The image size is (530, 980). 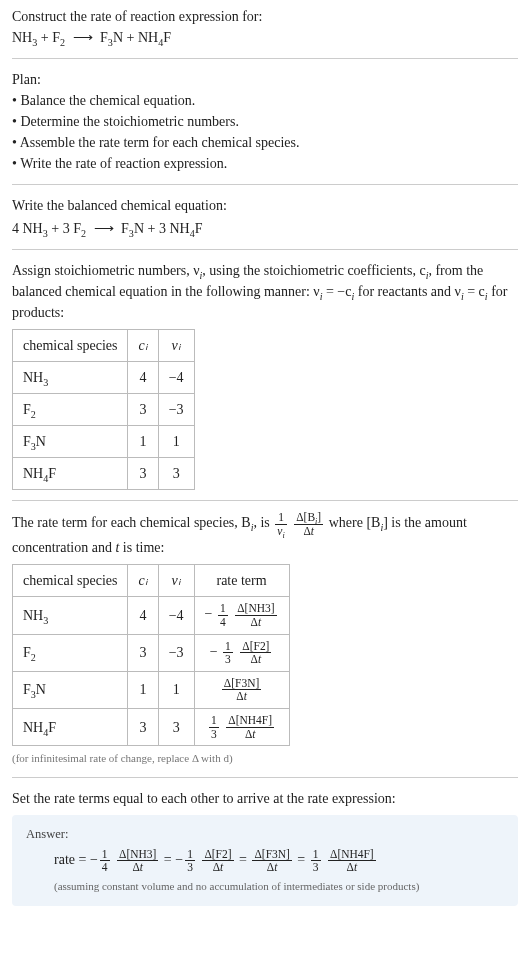 What do you see at coordinates (242, 652) in the screenshot?
I see `rate-term-cell: − 13 Δ[F2]Δt` at bounding box center [242, 652].